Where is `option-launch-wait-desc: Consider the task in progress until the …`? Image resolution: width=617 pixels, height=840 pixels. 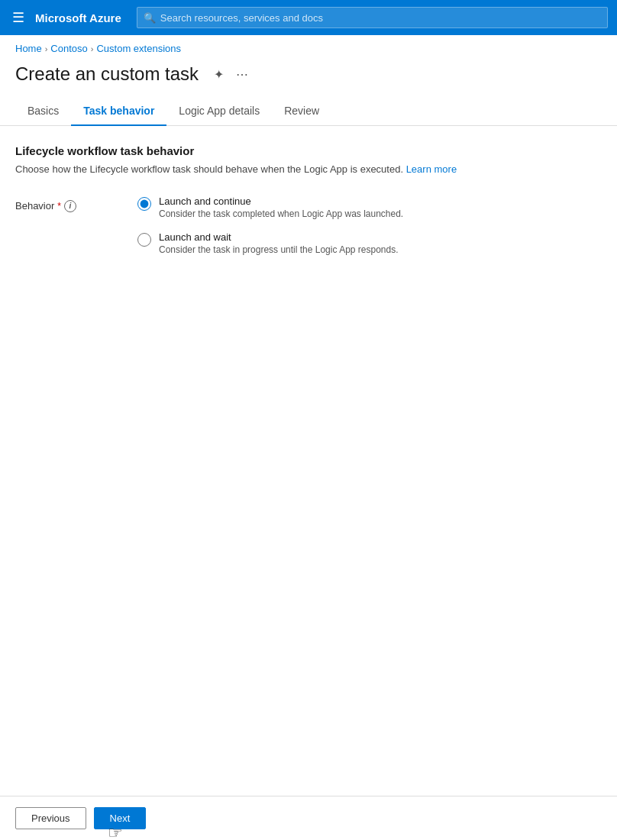 option-launch-wait-desc: Consider the task in progress until the … is located at coordinates (279, 250).